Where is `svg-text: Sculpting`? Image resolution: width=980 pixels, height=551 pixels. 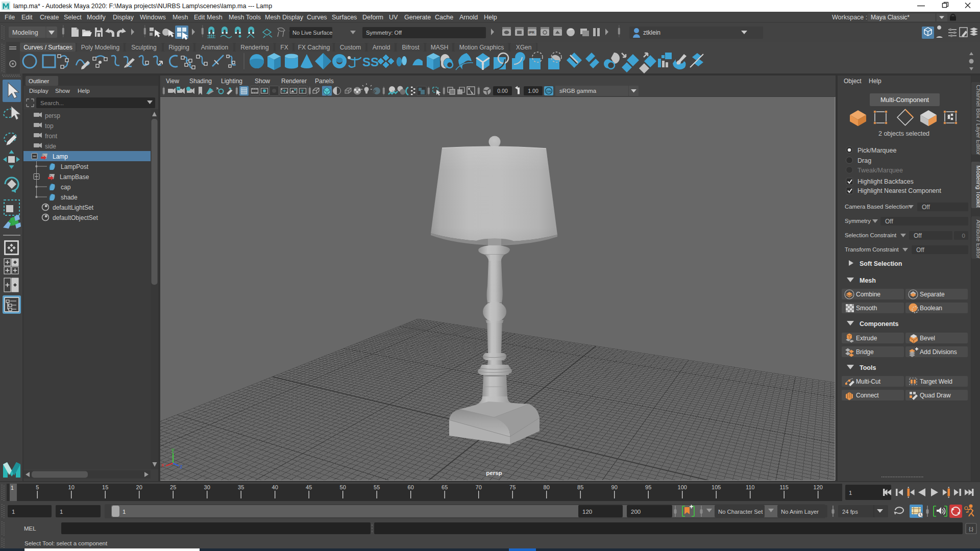
svg-text: Sculpting is located at coordinates (144, 47).